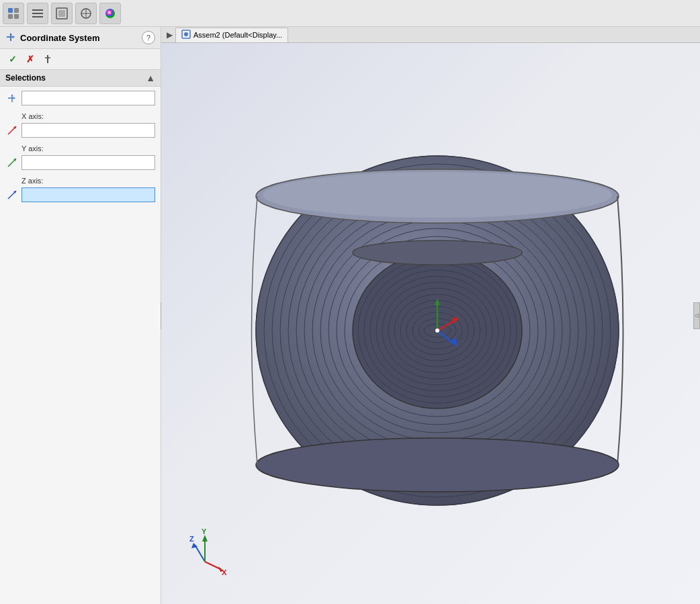 Image resolution: width=700 pixels, height=604 pixels. Describe the element at coordinates (81, 98) in the screenshot. I see `origin-field-row` at that location.